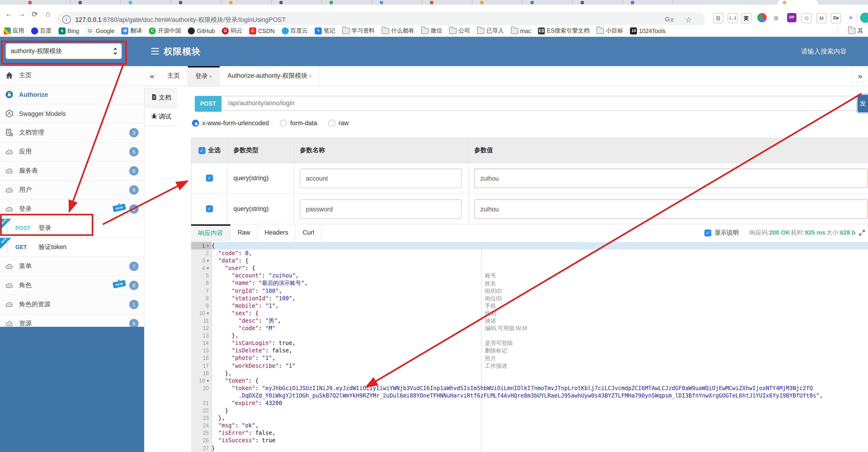  What do you see at coordinates (564, 31) in the screenshot?
I see `bookmark-item: ESES搜索引擎文档` at bounding box center [564, 31].